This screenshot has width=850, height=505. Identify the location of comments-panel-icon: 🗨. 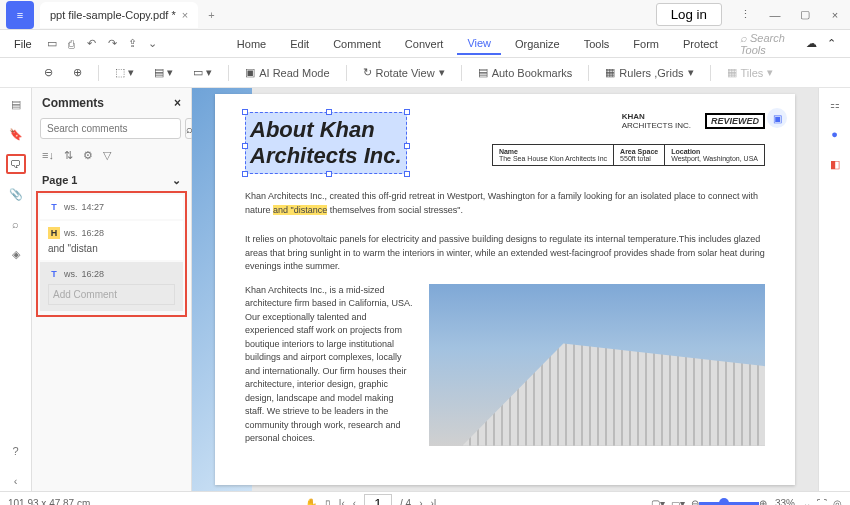
(16, 164).